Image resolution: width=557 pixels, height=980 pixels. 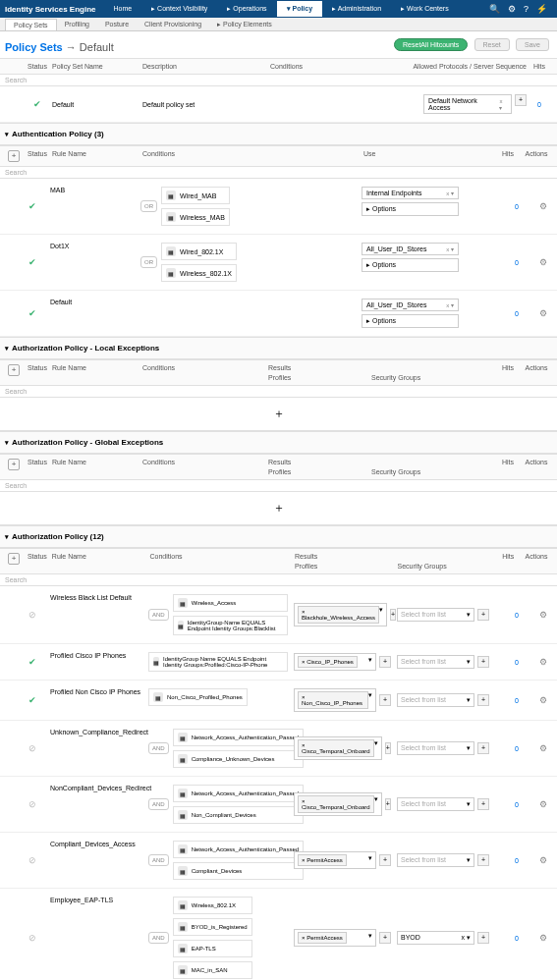 What do you see at coordinates (521, 100) in the screenshot?
I see `add-allowed-button: +` at bounding box center [521, 100].